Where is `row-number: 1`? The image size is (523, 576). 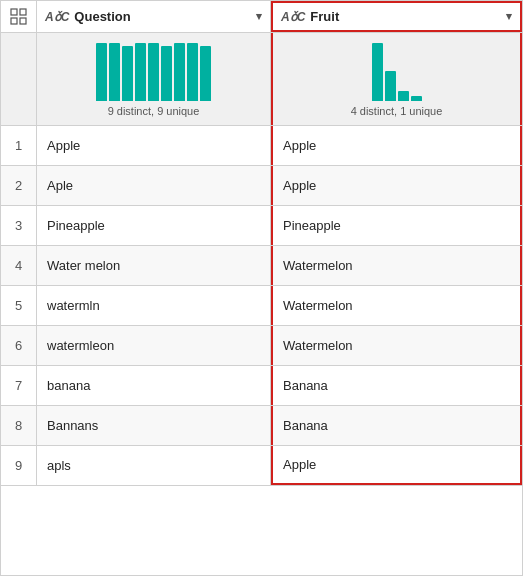
row-number: 1 is located at coordinates (19, 146).